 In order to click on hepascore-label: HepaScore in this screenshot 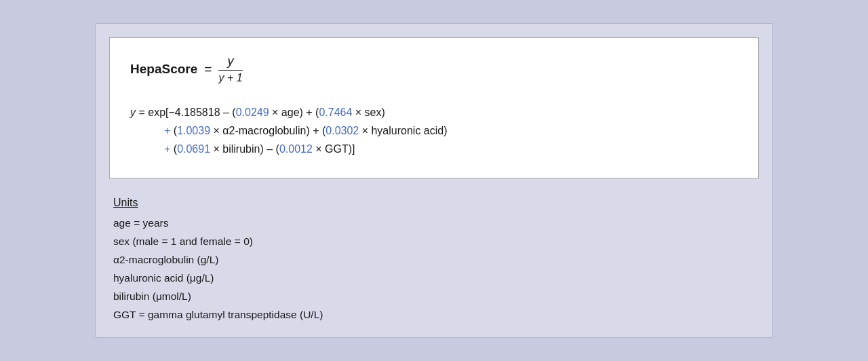, I will do `click(164, 69)`.